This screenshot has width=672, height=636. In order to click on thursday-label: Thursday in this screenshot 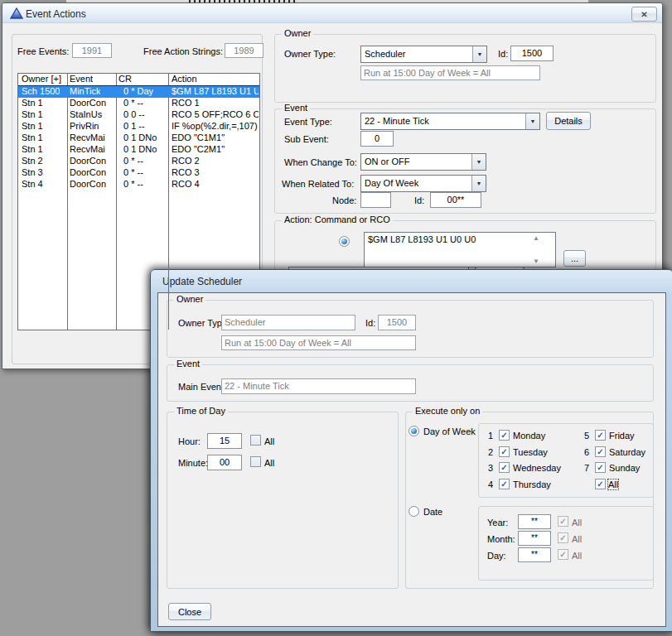, I will do `click(532, 484)`.